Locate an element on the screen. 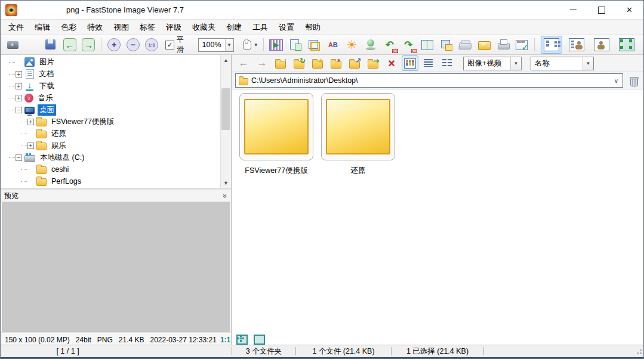 This screenshot has width=644, height=359. browse-view-button is located at coordinates (551, 45).